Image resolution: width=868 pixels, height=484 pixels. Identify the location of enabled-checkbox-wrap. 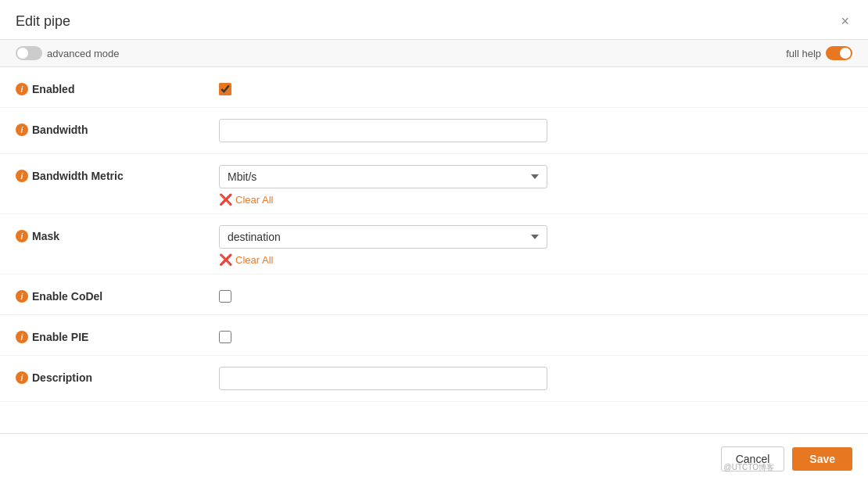
(536, 87).